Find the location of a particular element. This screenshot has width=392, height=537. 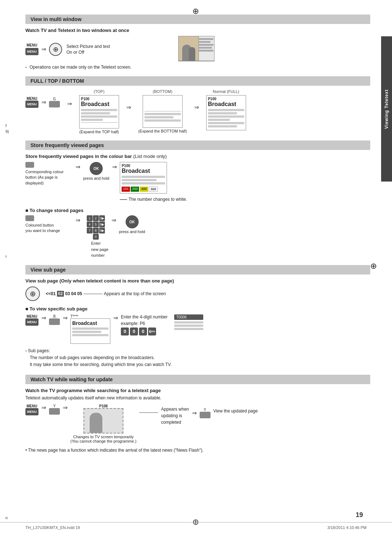

g-key is located at coordinates (54, 104).